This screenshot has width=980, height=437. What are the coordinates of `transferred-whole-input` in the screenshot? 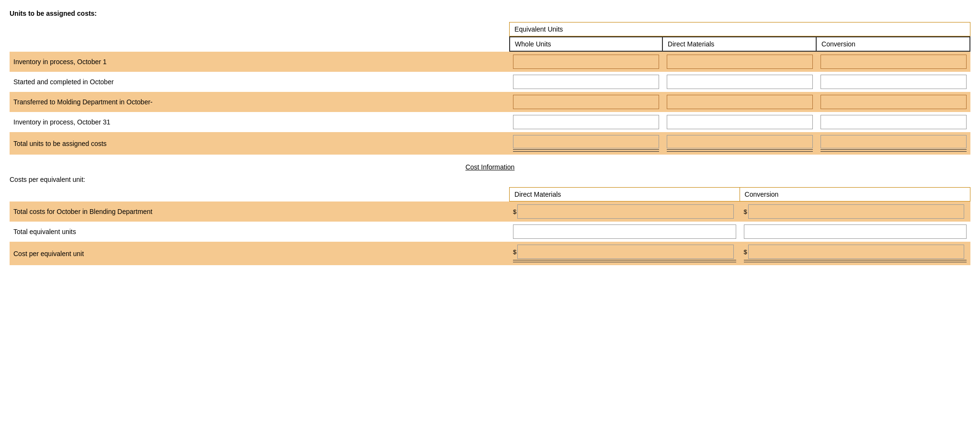 It's located at (586, 102).